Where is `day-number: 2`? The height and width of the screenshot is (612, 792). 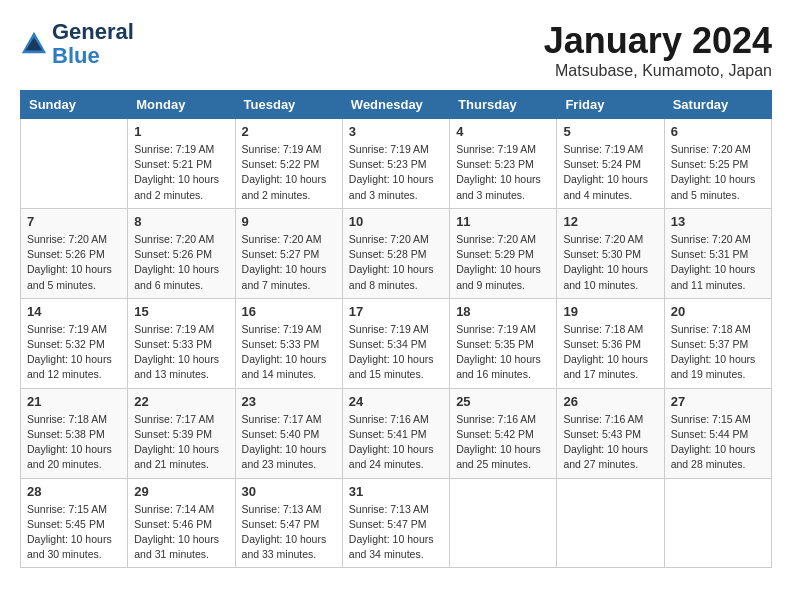
day-number: 2 is located at coordinates (289, 132).